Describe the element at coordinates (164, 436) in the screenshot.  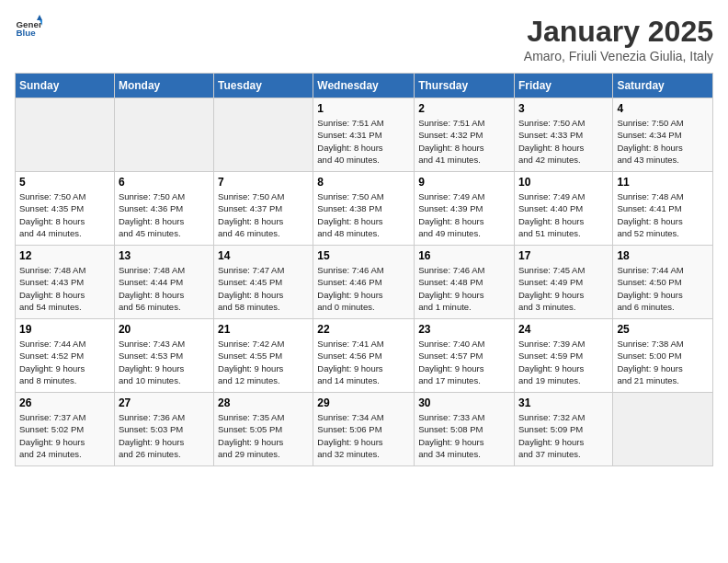
I see `day-info-w4-d1: Sunrise: 7:36 AM Sunset: 5:03 PM Dayligh…` at that location.